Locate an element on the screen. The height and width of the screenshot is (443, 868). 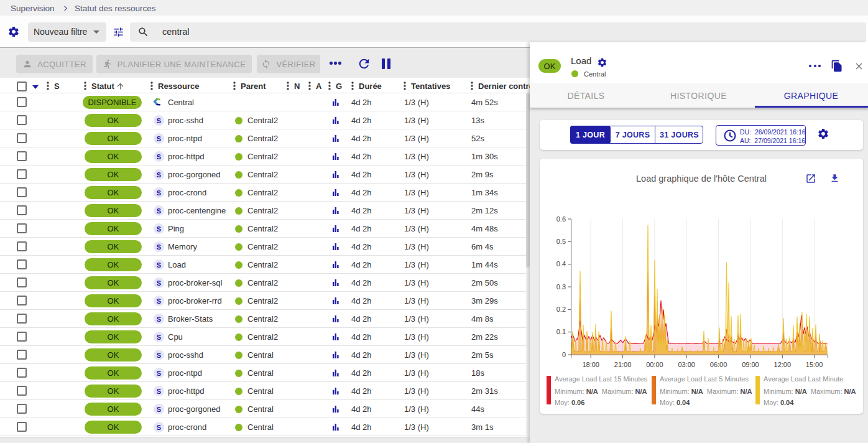
svg-text: 06:00 is located at coordinates (719, 365).